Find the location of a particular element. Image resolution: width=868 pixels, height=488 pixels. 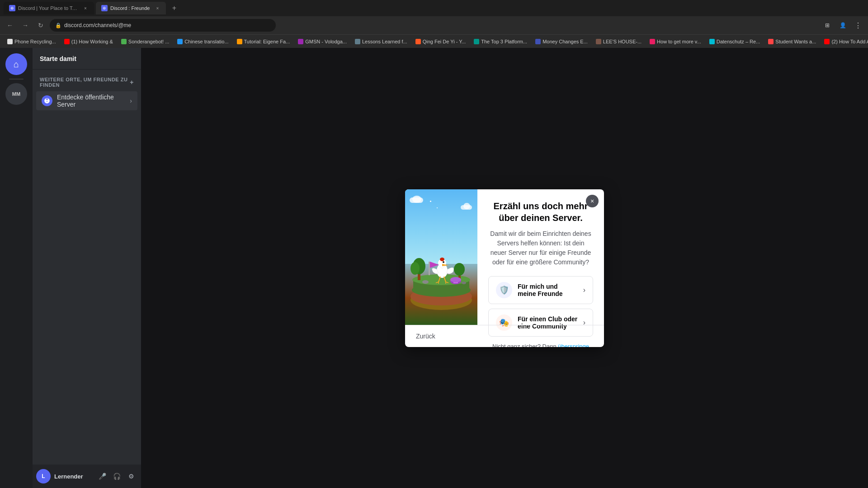

bookmark-6: GMSN - Volodga... is located at coordinates (322, 42).